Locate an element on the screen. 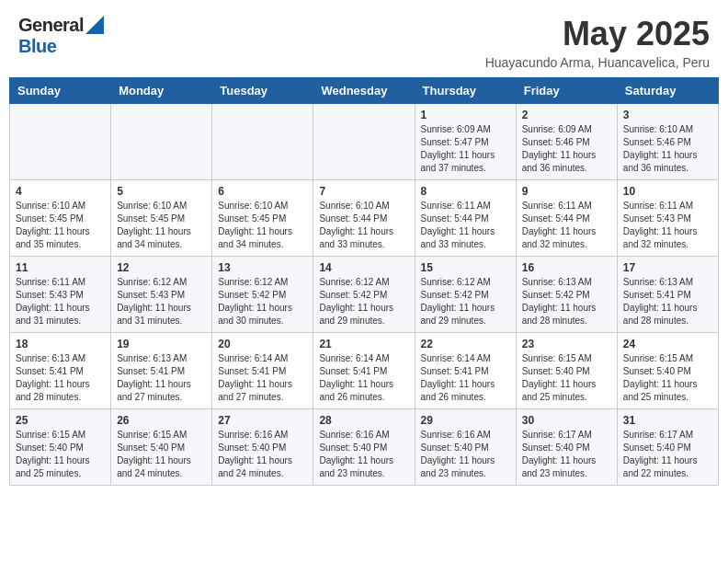 Image resolution: width=728 pixels, height=563 pixels. calendar-cell: 27Sunrise: 6:16 AMSunset: 5:40 PMDayligh… is located at coordinates (263, 447).